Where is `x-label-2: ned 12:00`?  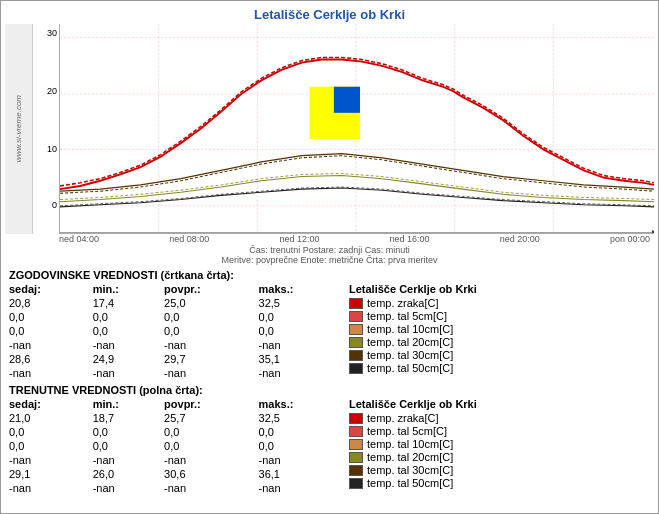
x-label-2: ned 12:00 is located at coordinates (299, 239).